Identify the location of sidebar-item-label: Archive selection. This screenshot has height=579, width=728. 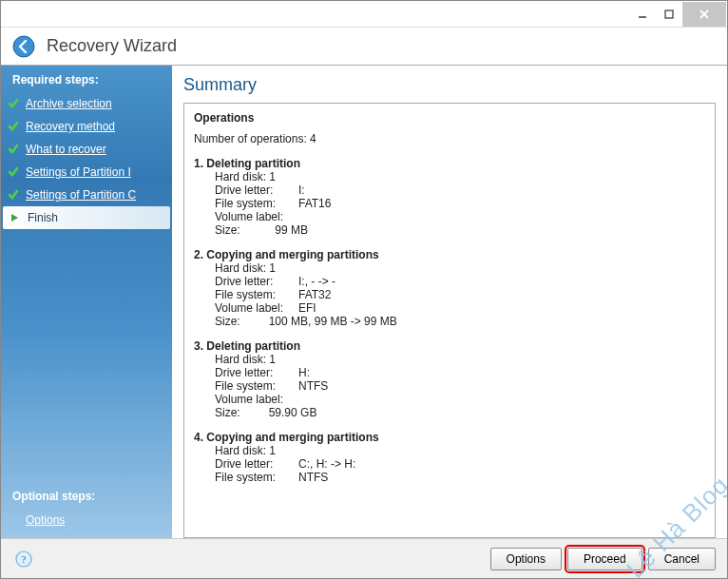
(68, 104).